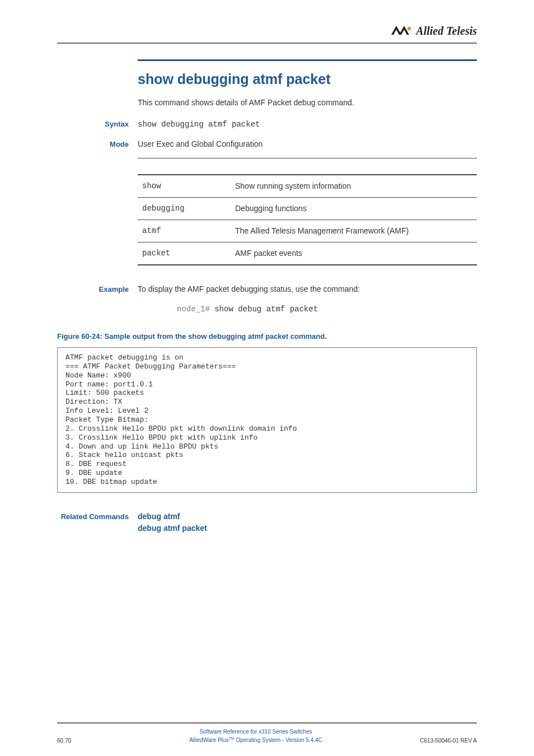 This screenshot has height=756, width=534. Describe the element at coordinates (307, 103) in the screenshot. I see `intro-text: This command shows details of AMF Packet…` at that location.